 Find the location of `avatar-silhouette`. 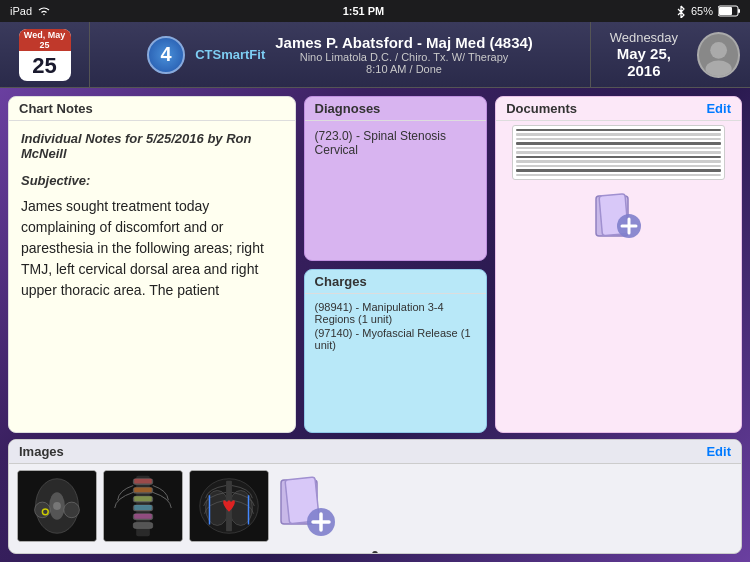

avatar-silhouette is located at coordinates (718, 55).